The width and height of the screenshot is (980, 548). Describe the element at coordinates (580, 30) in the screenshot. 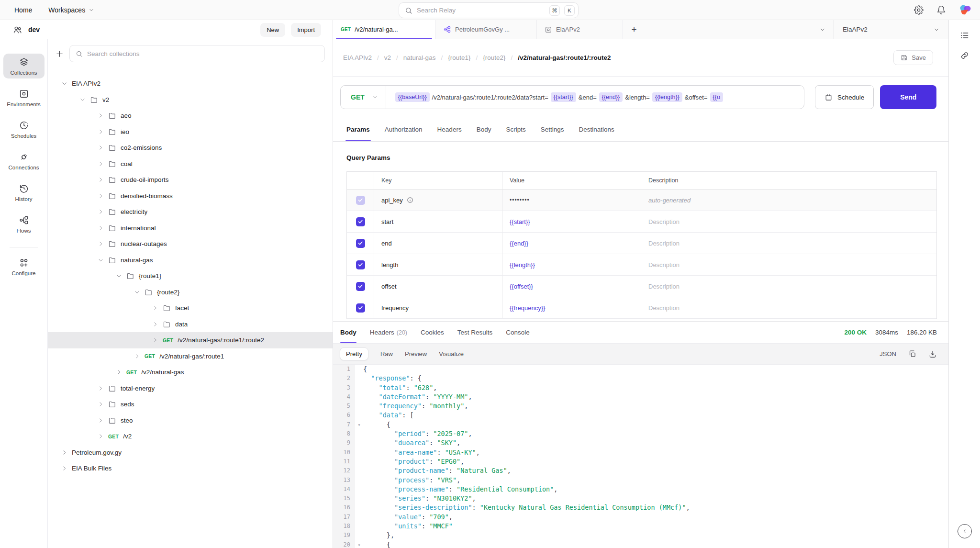

I see `tab-environment-eiaapv2: EiaAPv2` at that location.